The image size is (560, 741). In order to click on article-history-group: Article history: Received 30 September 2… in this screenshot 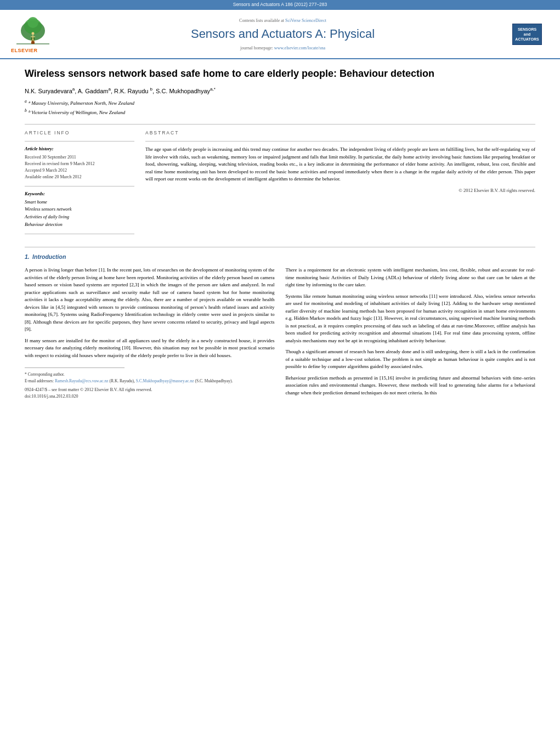, I will do `click(80, 163)`.